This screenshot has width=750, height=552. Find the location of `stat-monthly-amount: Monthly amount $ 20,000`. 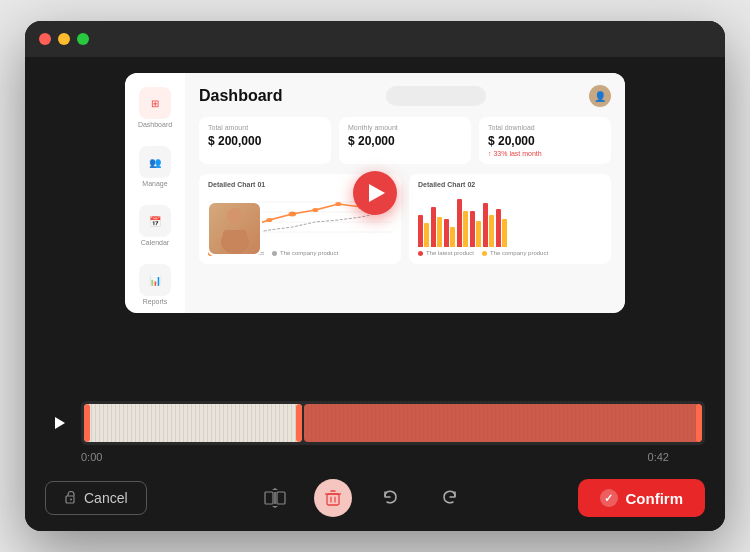

stat-monthly-amount: Monthly amount $ 20,000 is located at coordinates (405, 140).